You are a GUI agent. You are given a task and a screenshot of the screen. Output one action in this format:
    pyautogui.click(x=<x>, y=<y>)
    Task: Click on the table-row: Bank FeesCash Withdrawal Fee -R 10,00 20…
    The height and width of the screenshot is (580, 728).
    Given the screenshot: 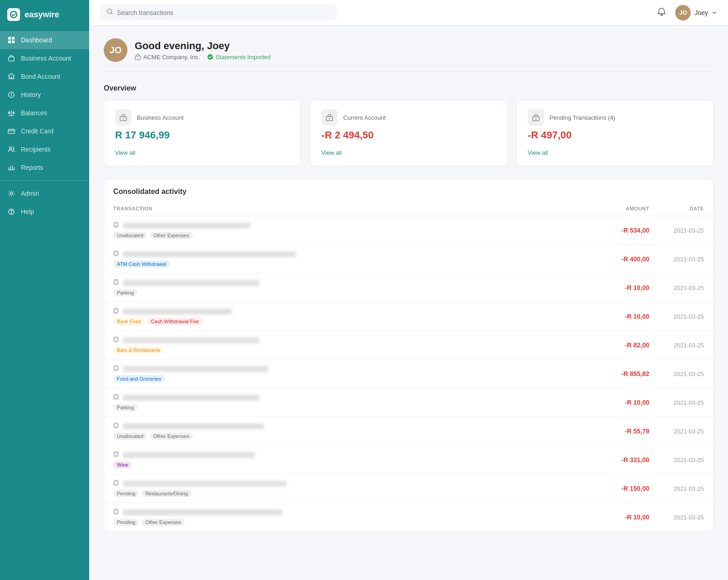 What is the action you would take?
    pyautogui.click(x=409, y=317)
    